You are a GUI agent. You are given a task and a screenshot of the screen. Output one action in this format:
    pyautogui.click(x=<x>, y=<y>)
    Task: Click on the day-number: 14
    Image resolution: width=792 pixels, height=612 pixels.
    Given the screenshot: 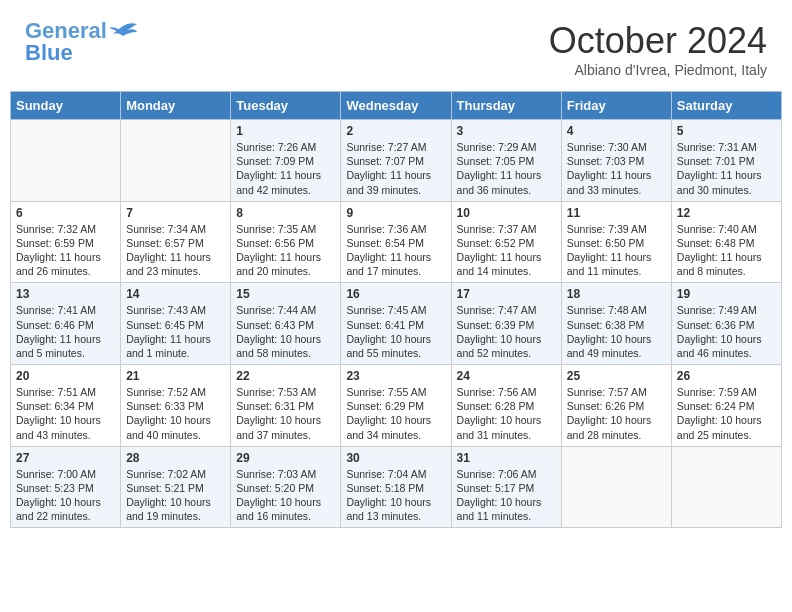 What is the action you would take?
    pyautogui.click(x=176, y=294)
    